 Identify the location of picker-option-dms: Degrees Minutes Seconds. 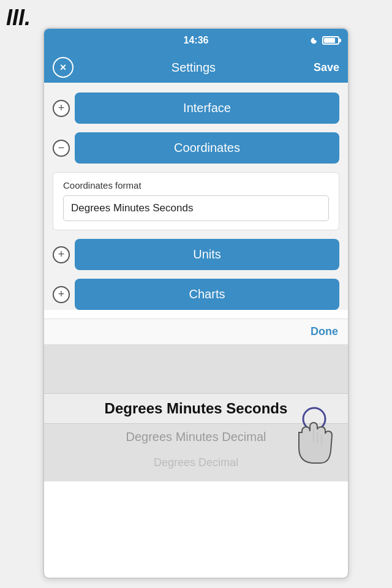
(196, 409).